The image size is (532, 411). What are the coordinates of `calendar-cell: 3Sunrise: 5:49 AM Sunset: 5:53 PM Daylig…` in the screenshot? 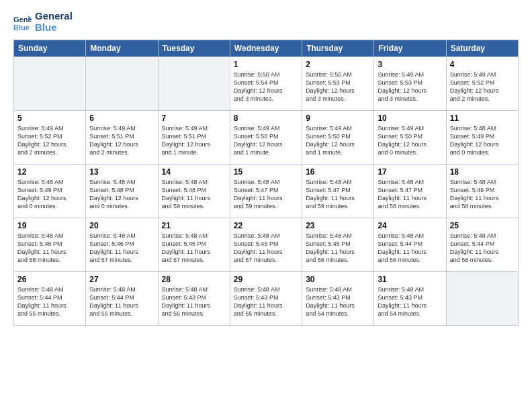 It's located at (410, 84).